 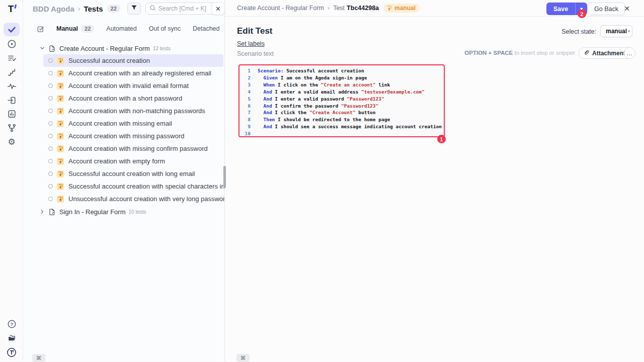 I want to click on test-item-label: Account creation with a short password, so click(x=125, y=99).